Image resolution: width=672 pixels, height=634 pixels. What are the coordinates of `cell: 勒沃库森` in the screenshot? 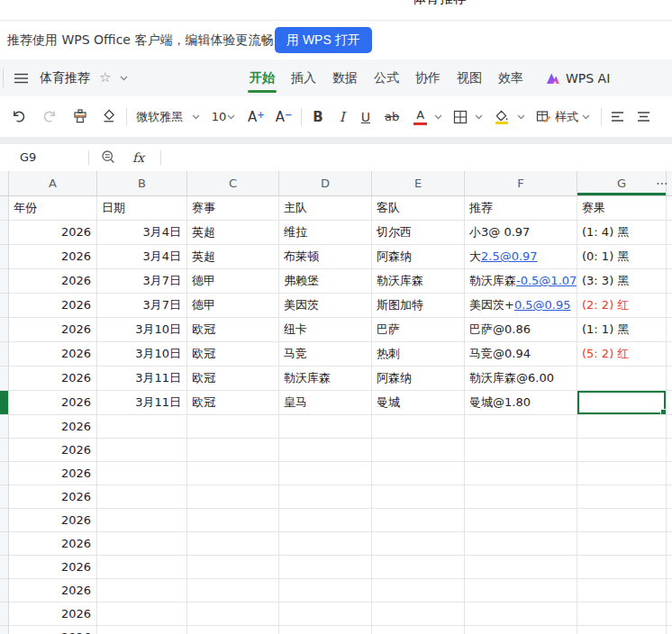 It's located at (326, 378).